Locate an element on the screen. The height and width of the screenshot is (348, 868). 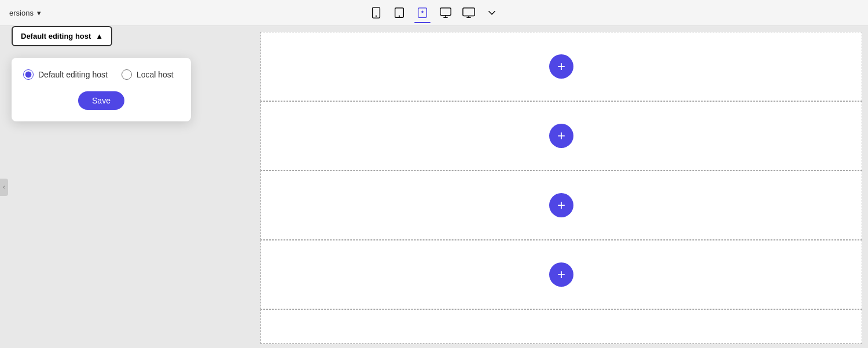
radio-local-host: Local host is located at coordinates (148, 75).